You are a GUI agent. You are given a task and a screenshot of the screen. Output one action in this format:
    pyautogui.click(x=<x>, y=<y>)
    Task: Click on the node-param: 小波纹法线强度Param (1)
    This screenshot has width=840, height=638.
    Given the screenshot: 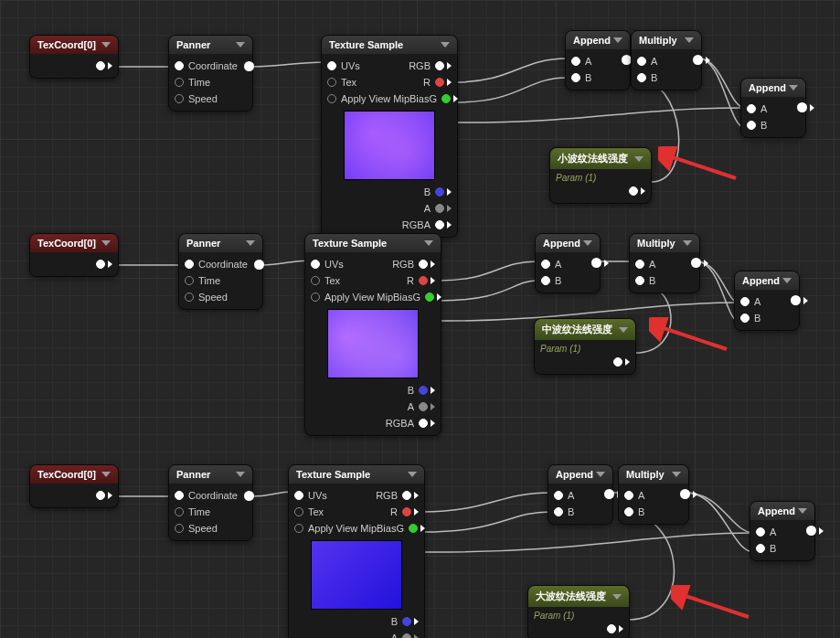 What is the action you would take?
    pyautogui.click(x=601, y=175)
    